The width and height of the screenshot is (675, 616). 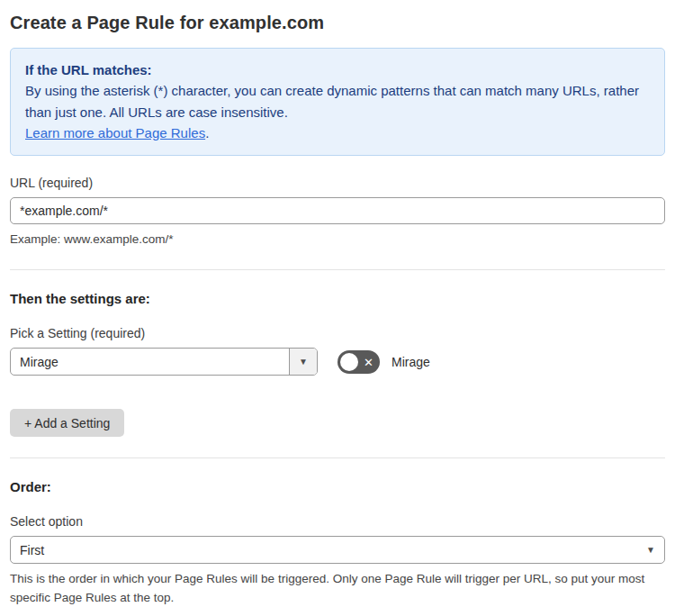 What do you see at coordinates (302, 362) in the screenshot?
I see `setting-select-arrow-button: ▼` at bounding box center [302, 362].